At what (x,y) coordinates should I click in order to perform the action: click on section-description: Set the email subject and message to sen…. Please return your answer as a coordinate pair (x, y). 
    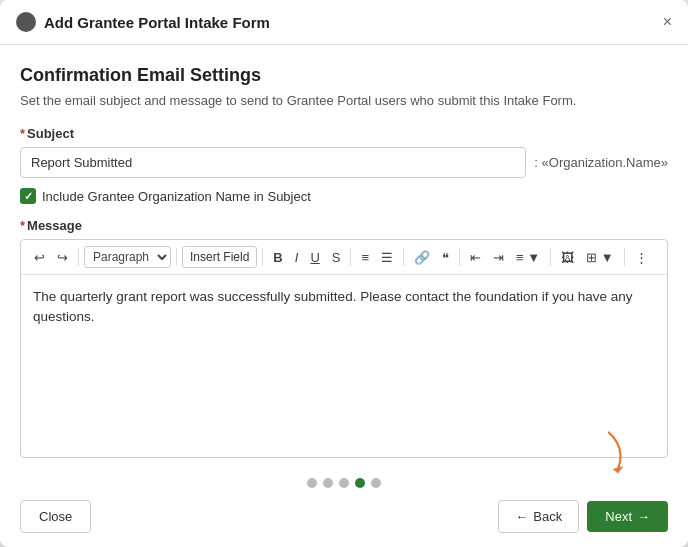
    Looking at the image, I should click on (344, 101).